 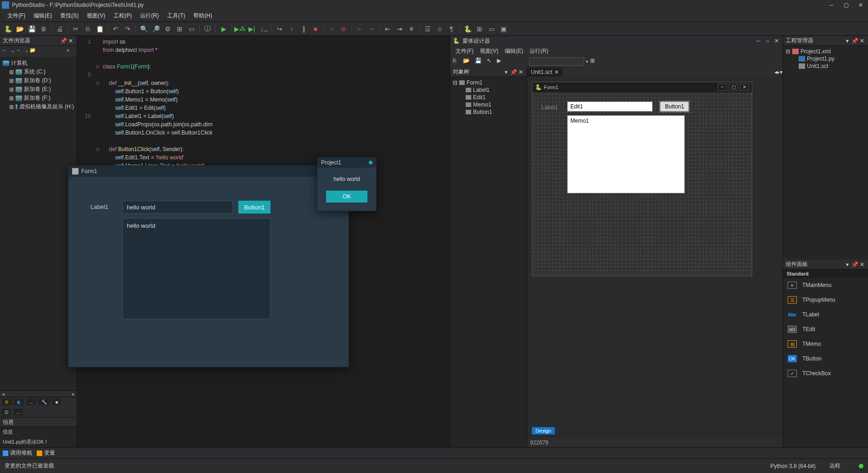 What do you see at coordinates (17, 16) in the screenshot?
I see `menu-file: 文件(F)` at bounding box center [17, 16].